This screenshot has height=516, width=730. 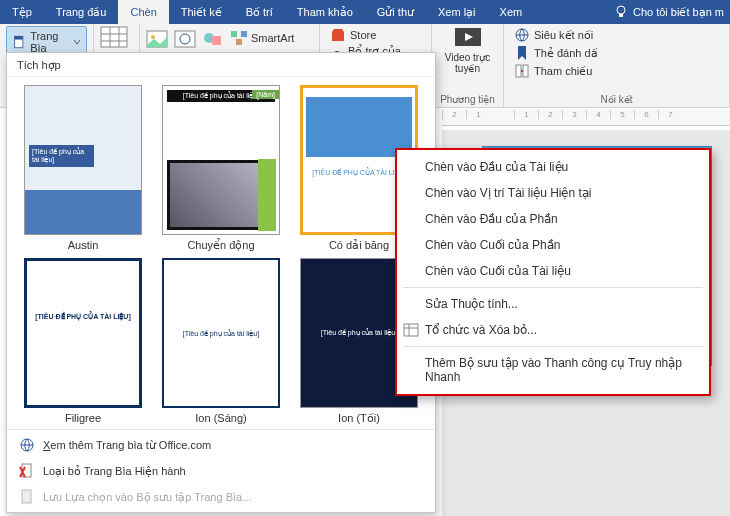 I want to click on horizontal-ruler: 211234567, so click(x=586, y=118).